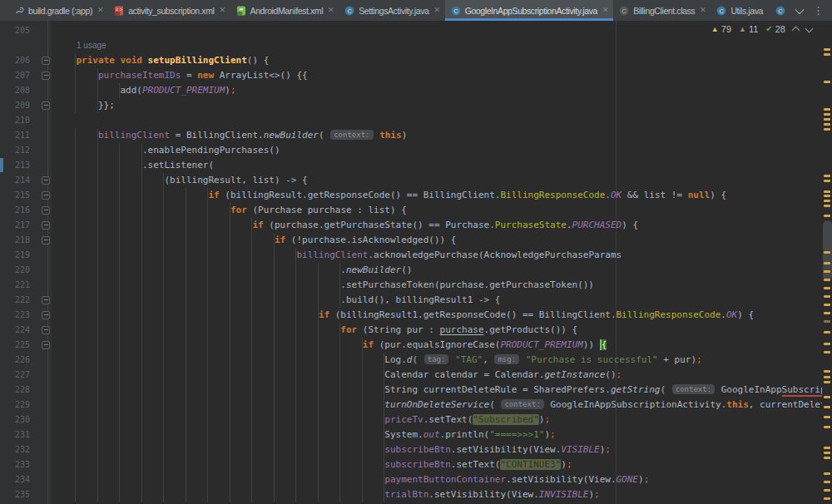  Describe the element at coordinates (411, 420) in the screenshot. I see `code-line-230: 230priceTv.setText("Subscribed");` at that location.